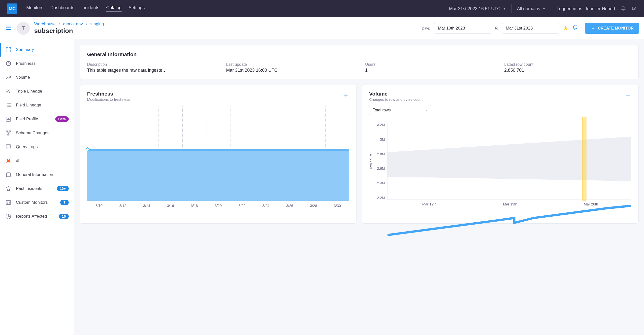  What do you see at coordinates (566, 28) in the screenshot?
I see `star-icon: ★` at bounding box center [566, 28].